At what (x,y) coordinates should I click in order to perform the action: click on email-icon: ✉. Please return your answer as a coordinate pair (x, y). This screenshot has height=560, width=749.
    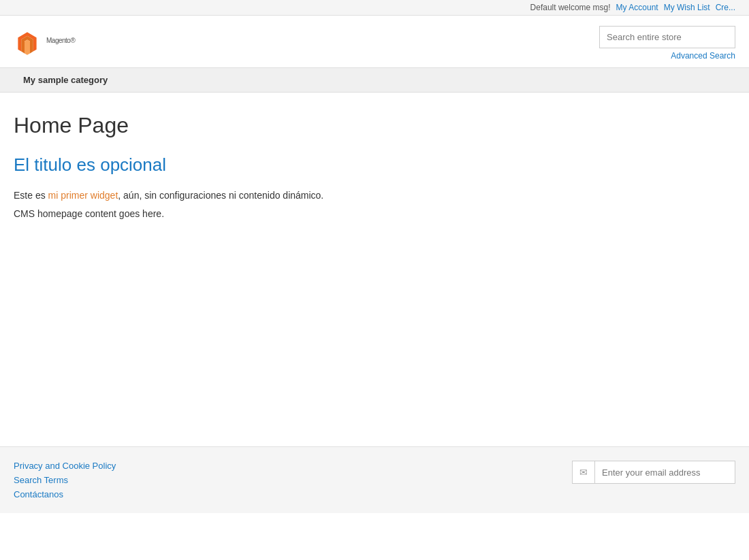
    Looking at the image, I should click on (584, 472).